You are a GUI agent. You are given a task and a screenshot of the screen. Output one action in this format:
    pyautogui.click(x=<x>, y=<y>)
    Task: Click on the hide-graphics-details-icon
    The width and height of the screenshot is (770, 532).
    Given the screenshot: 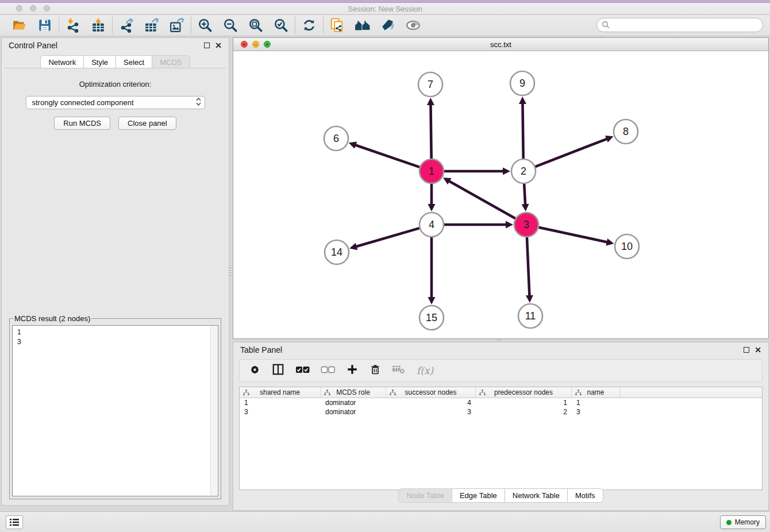 What is the action you would take?
    pyautogui.click(x=388, y=25)
    